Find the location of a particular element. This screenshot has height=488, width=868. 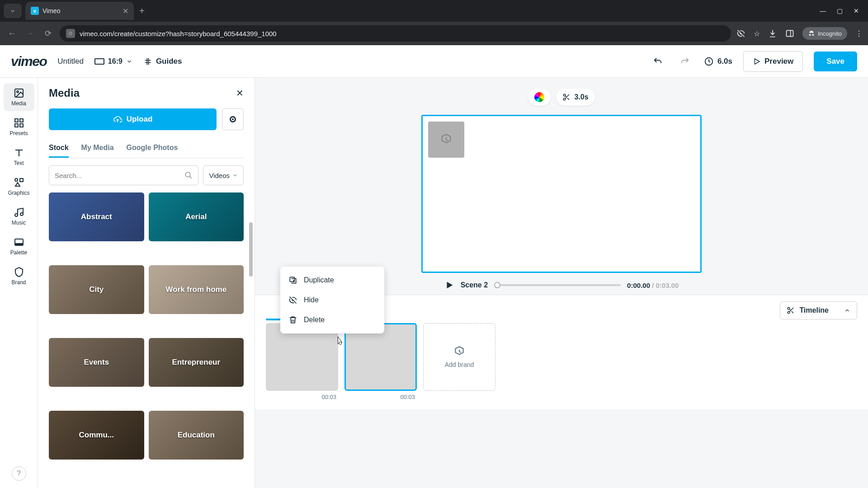

chevron-down-icon is located at coordinates (235, 175).